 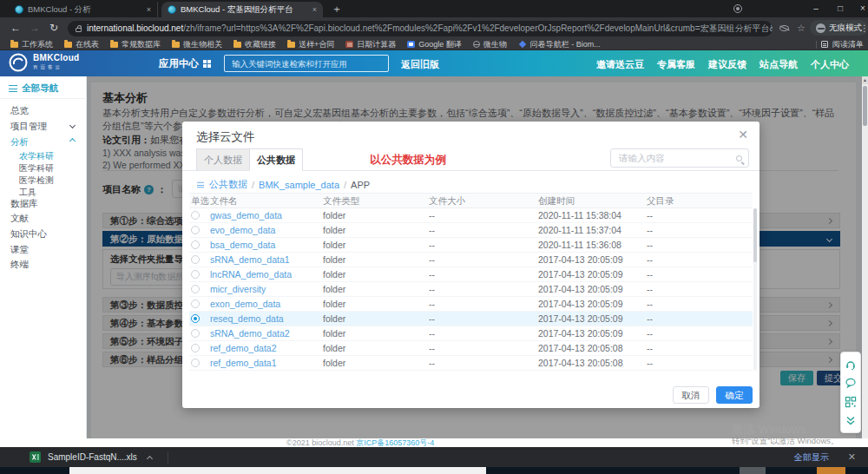 I want to click on confirm-button: 确定, so click(x=734, y=395).